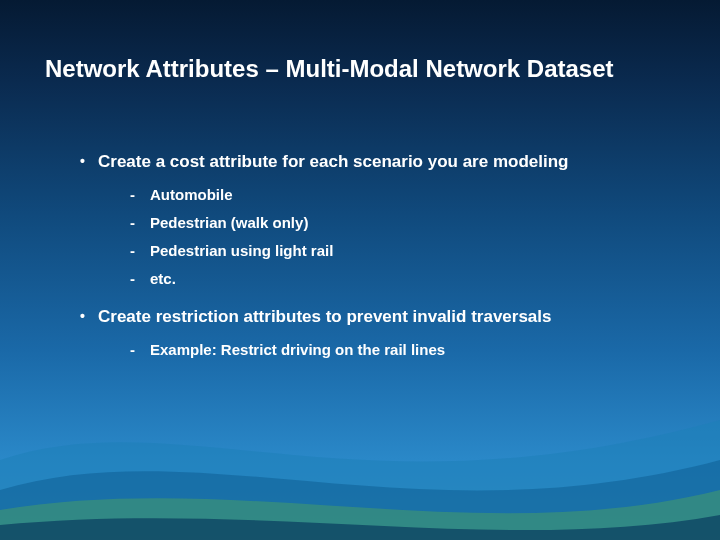 This screenshot has height=540, width=720. Describe the element at coordinates (379, 162) in the screenshot. I see `bullet-text: Create a cost attribute for each scenari…` at that location.